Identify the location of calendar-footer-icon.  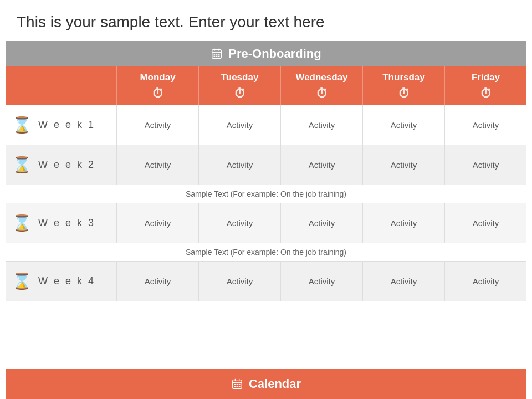
(237, 384).